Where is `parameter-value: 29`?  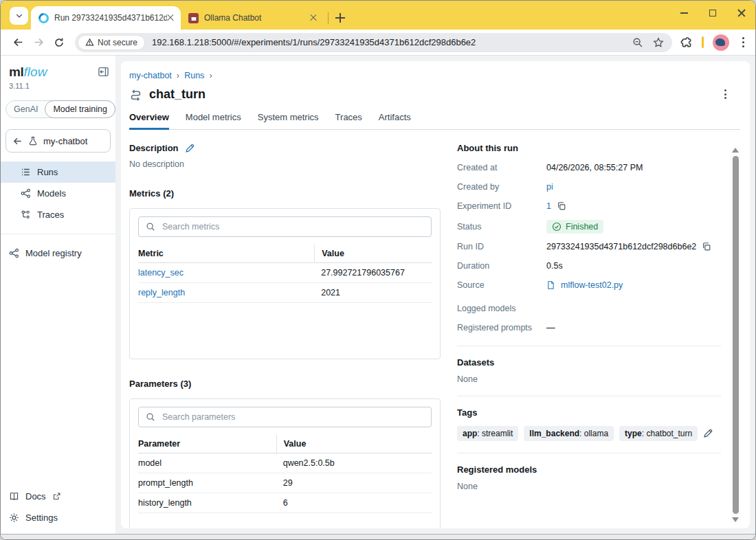 parameter-value: 29 is located at coordinates (354, 483).